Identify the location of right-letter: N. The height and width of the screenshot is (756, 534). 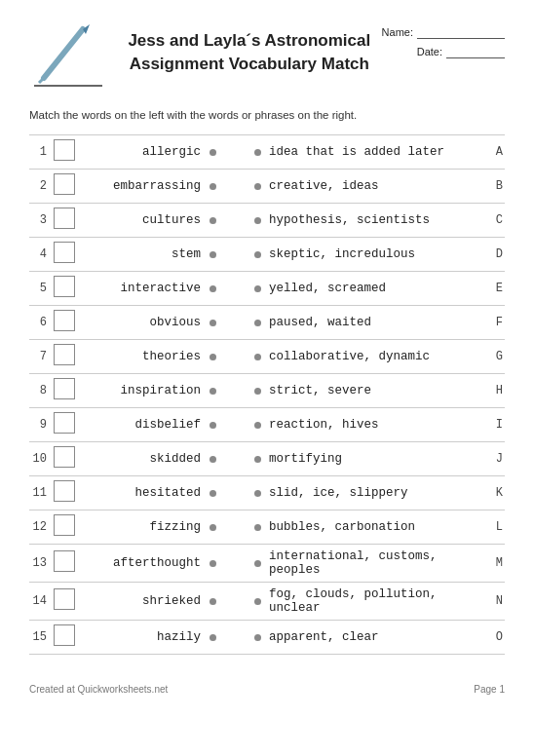
(496, 602).